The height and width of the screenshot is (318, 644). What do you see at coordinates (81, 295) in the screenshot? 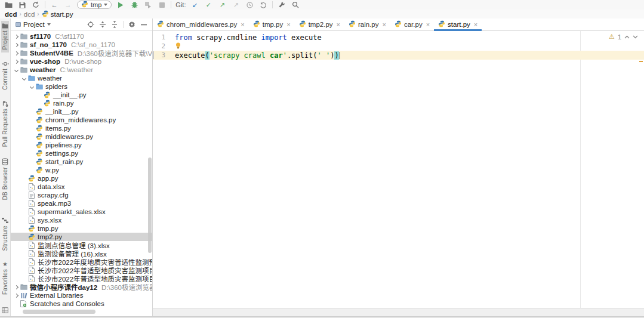
I see `tree-row: External Libraries` at bounding box center [81, 295].